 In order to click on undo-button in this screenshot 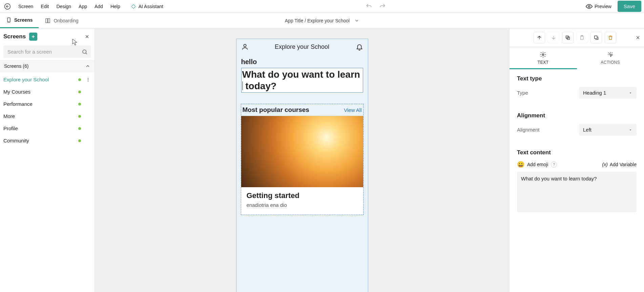, I will do `click(369, 6)`.